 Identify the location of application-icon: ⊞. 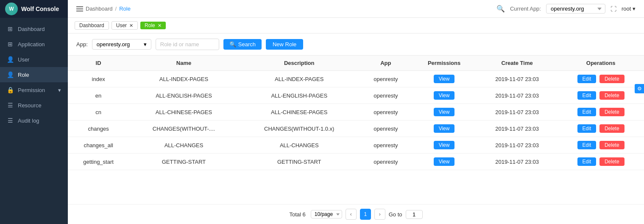
(10, 44).